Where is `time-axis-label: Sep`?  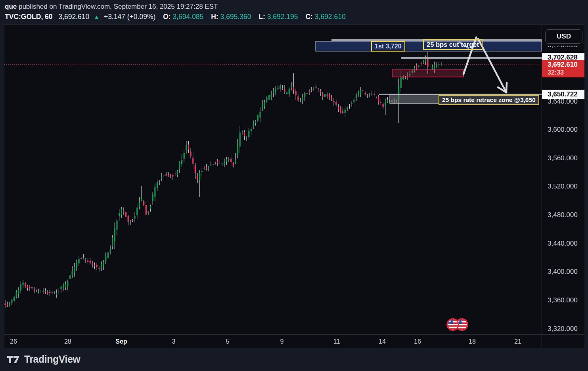
time-axis-label: Sep is located at coordinates (121, 342).